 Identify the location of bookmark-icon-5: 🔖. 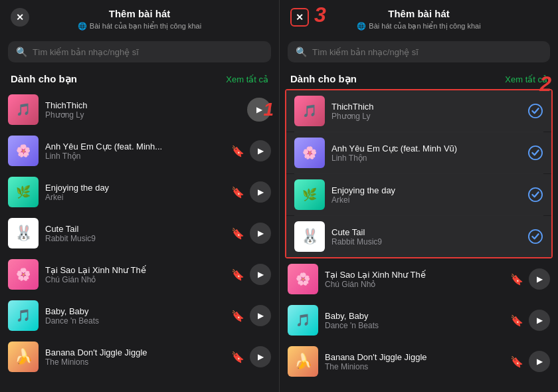
(238, 316).